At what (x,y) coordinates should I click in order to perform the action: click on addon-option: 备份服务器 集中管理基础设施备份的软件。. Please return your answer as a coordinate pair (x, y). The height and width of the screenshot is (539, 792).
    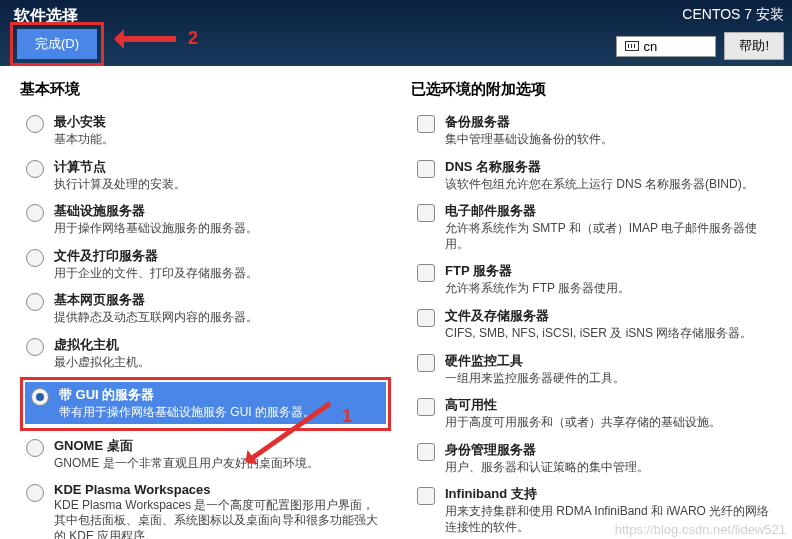
    Looking at the image, I should click on (596, 130).